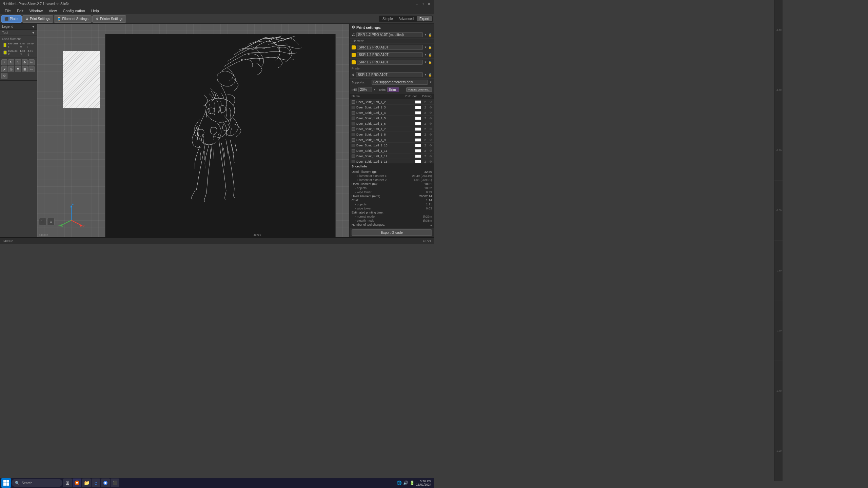 The height and width of the screenshot is (488, 868). Describe the element at coordinates (53, 11) in the screenshot. I see `menu-view: View` at that location.